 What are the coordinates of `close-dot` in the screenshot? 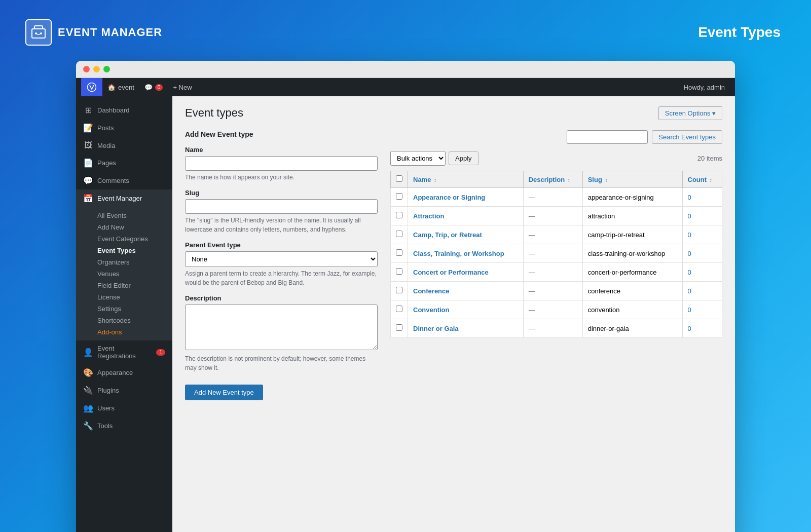 It's located at (86, 69).